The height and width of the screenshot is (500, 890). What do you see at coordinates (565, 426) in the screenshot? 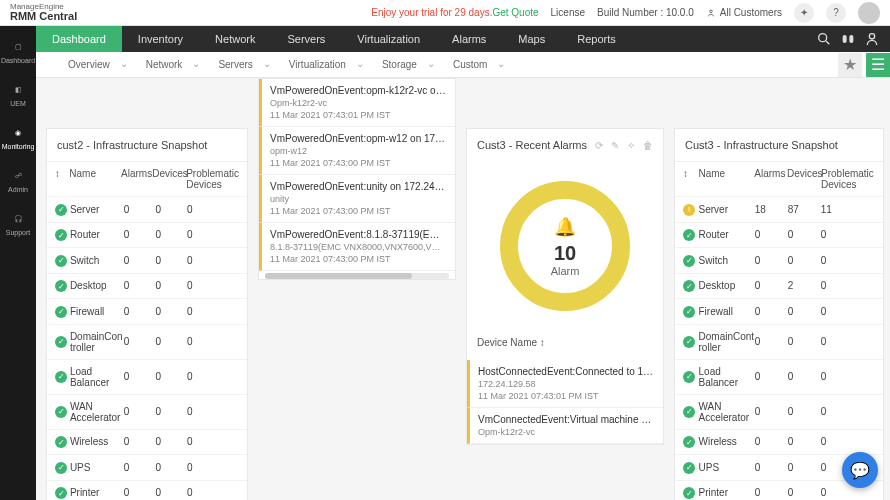
I see `event-row: VmConnectedEvent:Virtual machine opm-sus…` at bounding box center [565, 426].